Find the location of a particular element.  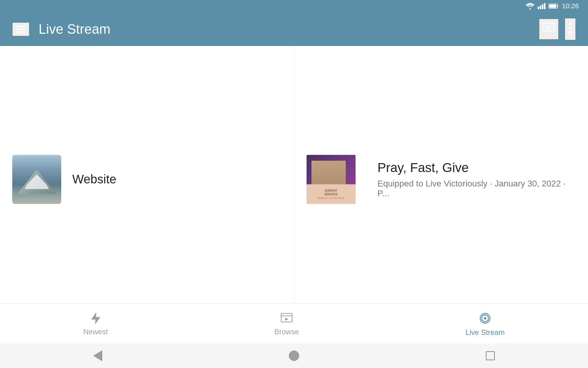

nav-label-newest: Newest is located at coordinates (96, 332).